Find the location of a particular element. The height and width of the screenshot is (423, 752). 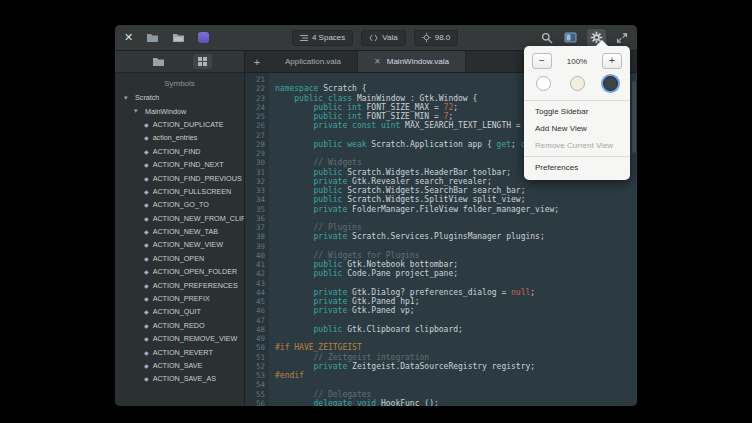

code-line: public Scratch.Widgets.SearchBar search_… is located at coordinates (453, 190).